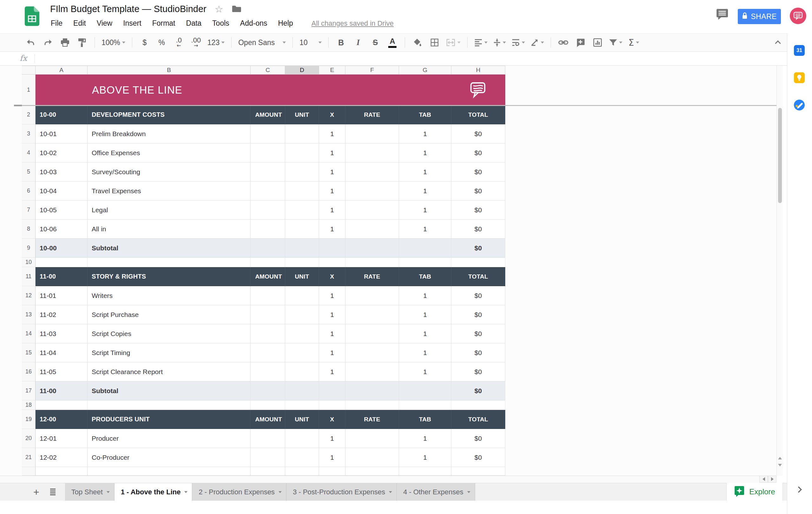 Image resolution: width=812 pixels, height=514 pixels. What do you see at coordinates (61, 372) in the screenshot?
I see `cell-code: 11-05` at bounding box center [61, 372].